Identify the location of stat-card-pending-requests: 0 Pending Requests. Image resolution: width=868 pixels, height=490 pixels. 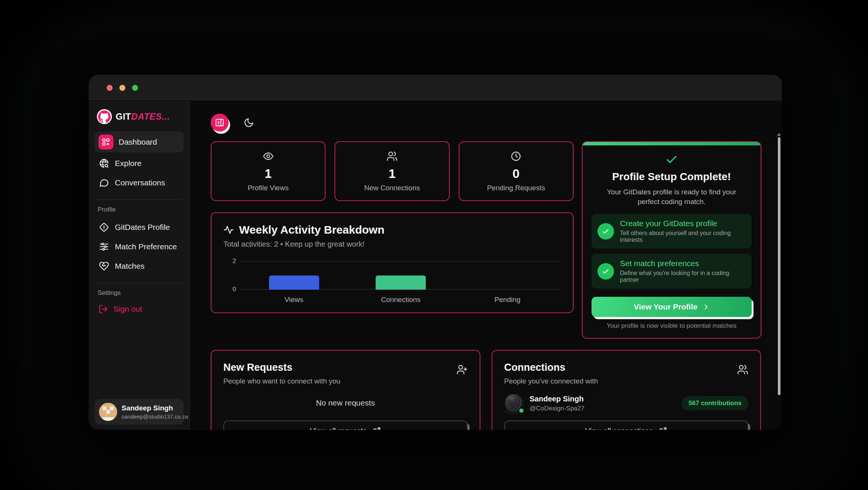
(516, 171).